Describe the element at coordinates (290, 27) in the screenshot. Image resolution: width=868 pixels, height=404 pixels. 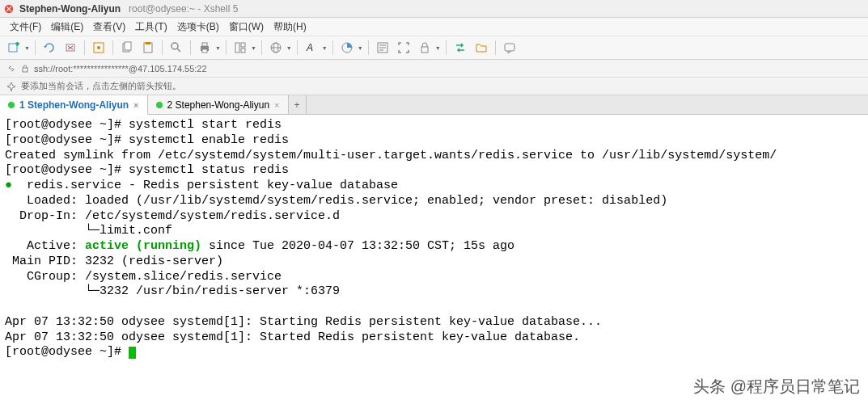
I see `menu-help: 帮助(H)` at that location.